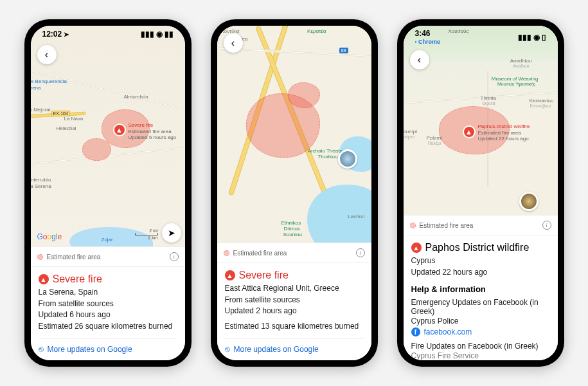  What do you see at coordinates (413, 225) in the screenshot?
I see `legend-dot-icon` at bounding box center [413, 225].